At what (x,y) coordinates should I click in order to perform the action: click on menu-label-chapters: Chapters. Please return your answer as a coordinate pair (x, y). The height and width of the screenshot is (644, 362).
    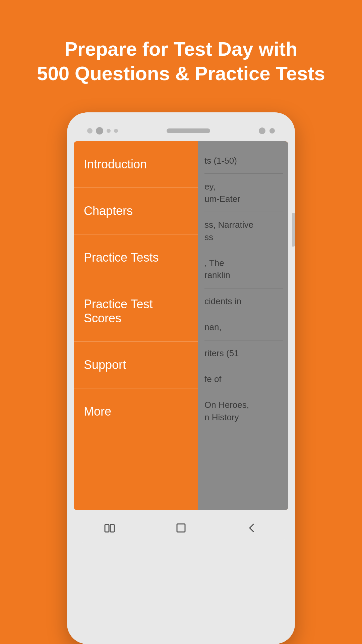
    Looking at the image, I should click on (108, 211).